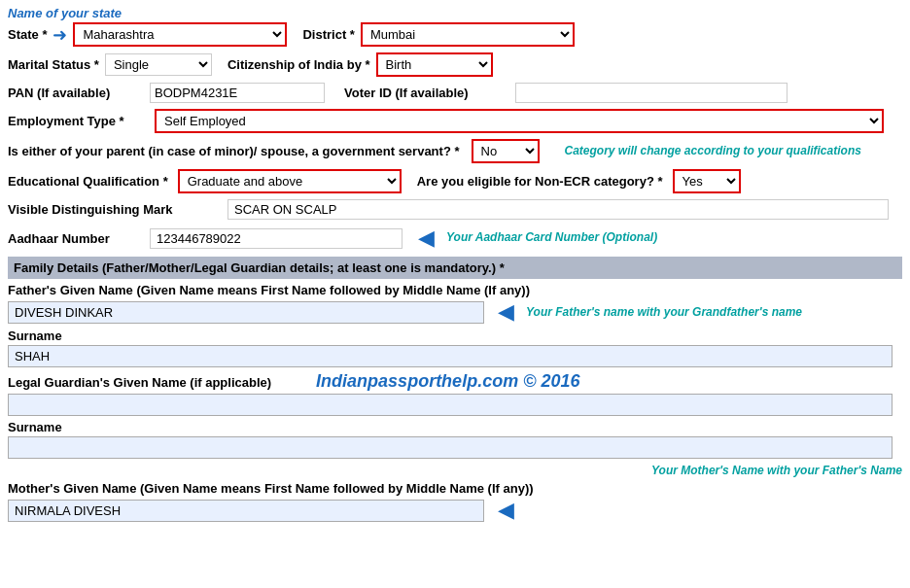 The image size is (910, 588). Describe the element at coordinates (455, 336) in the screenshot. I see `father-surname-label: Surname` at that location.